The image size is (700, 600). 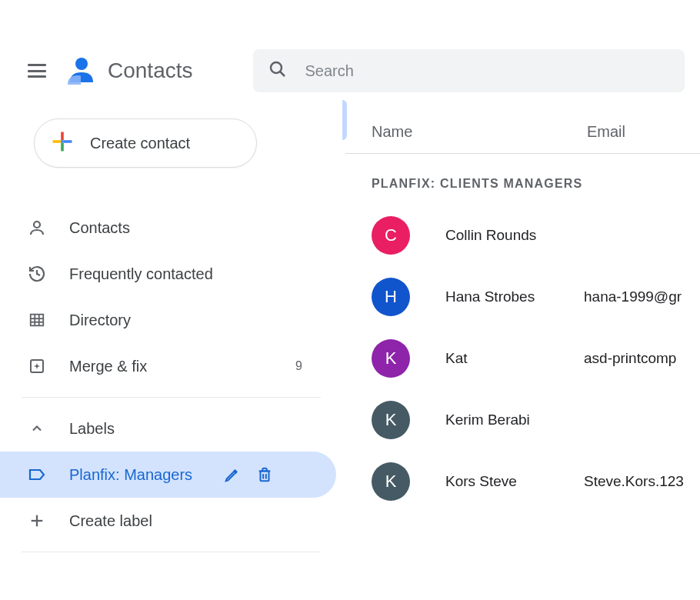 What do you see at coordinates (129, 71) in the screenshot?
I see `logo: Contacts` at bounding box center [129, 71].